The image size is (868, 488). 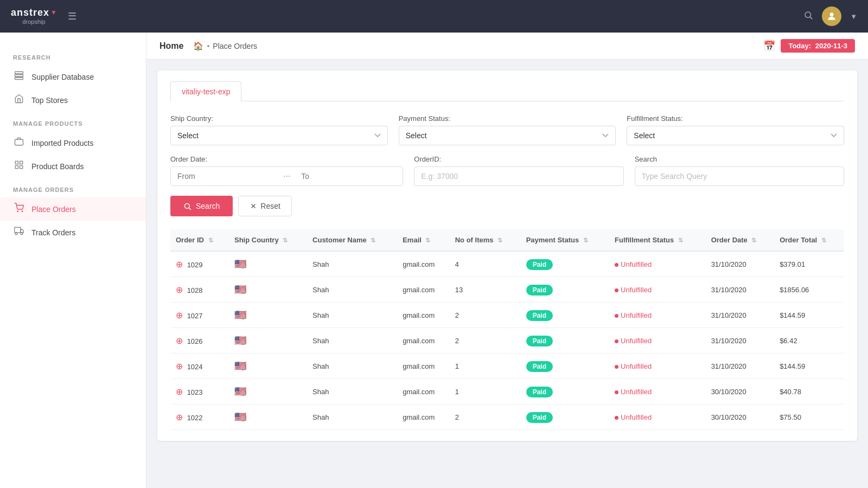 What do you see at coordinates (171, 46) in the screenshot?
I see `breadcrumb-home: Home` at bounding box center [171, 46].